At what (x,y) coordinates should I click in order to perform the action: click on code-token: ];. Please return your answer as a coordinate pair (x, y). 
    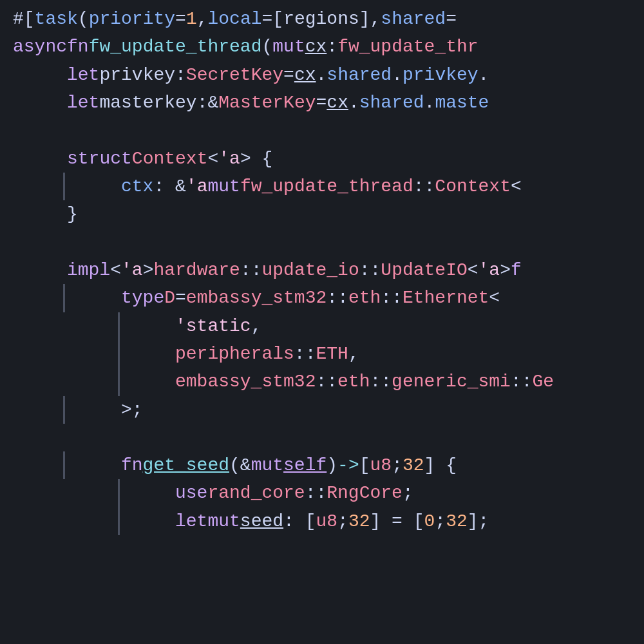
    Looking at the image, I should click on (478, 522).